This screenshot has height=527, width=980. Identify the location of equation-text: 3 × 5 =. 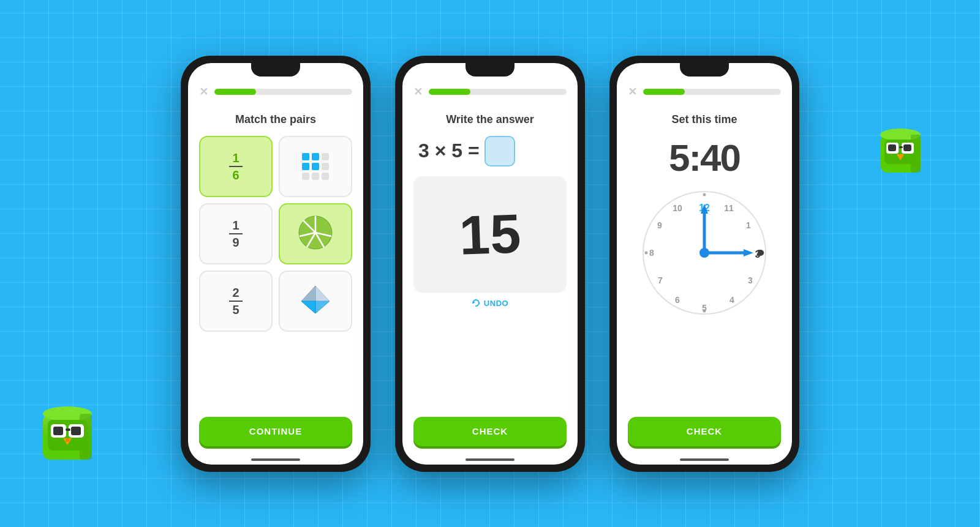
(449, 151).